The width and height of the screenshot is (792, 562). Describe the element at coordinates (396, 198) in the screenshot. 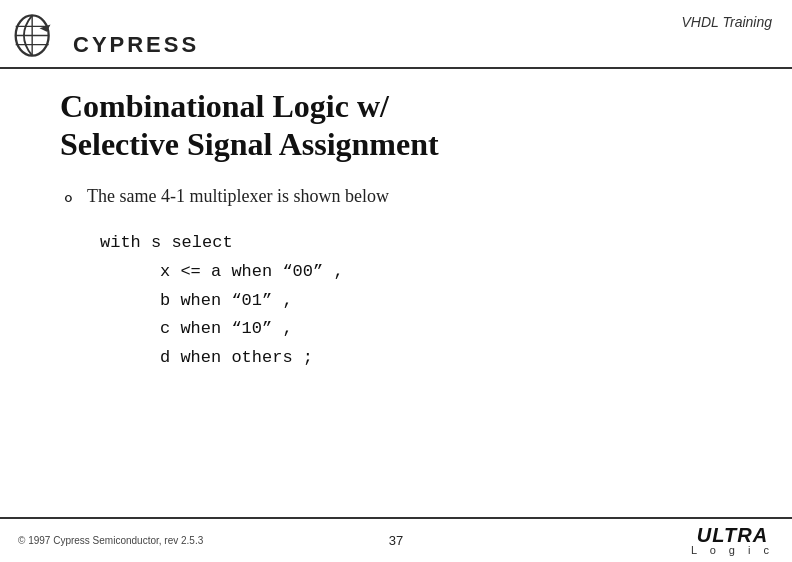

I see `bullet-item: ⚬ The same 4-1 multiplexer is shown belo…` at that location.